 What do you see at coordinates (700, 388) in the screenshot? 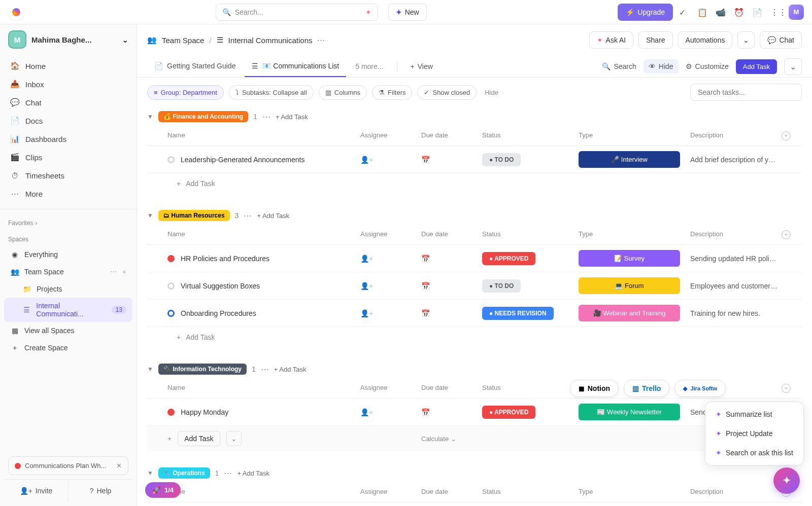
I see `jira-chip: ◆Jira Softw` at bounding box center [700, 388].